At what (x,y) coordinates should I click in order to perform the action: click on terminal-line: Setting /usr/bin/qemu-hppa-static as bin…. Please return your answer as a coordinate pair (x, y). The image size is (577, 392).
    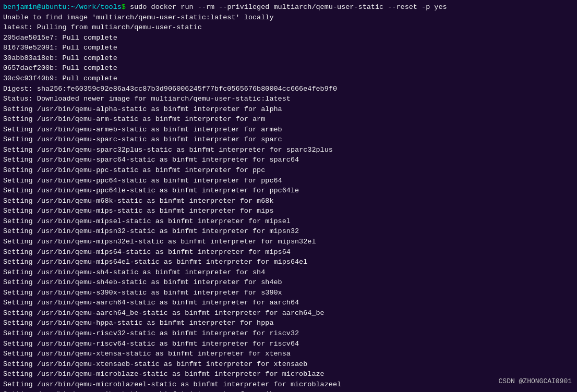
    Looking at the image, I should click on (289, 323).